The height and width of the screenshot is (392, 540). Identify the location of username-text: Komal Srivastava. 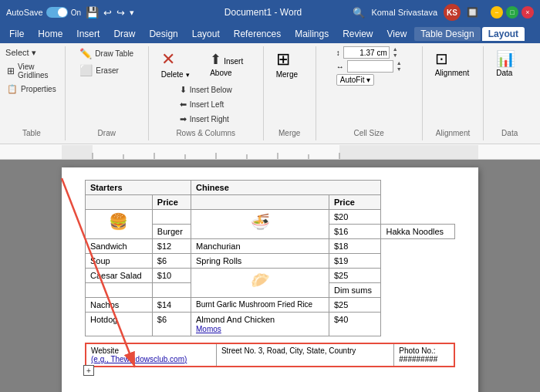
(404, 12).